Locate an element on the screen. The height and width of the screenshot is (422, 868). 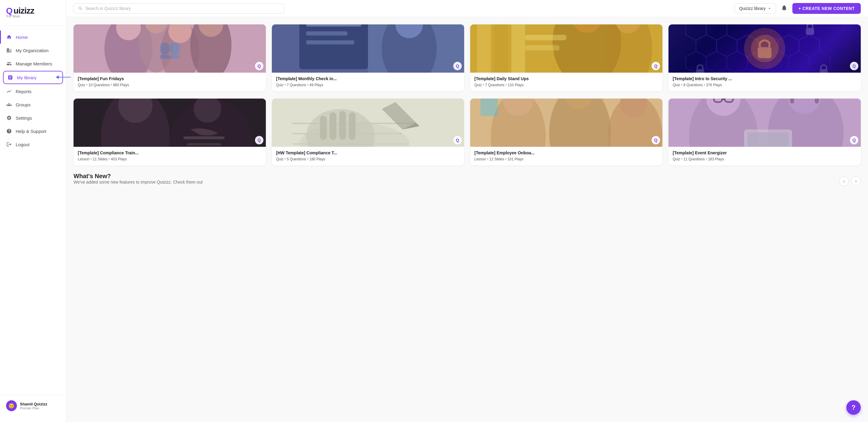
search-bar: Search in Quizizz library is located at coordinates (179, 8).